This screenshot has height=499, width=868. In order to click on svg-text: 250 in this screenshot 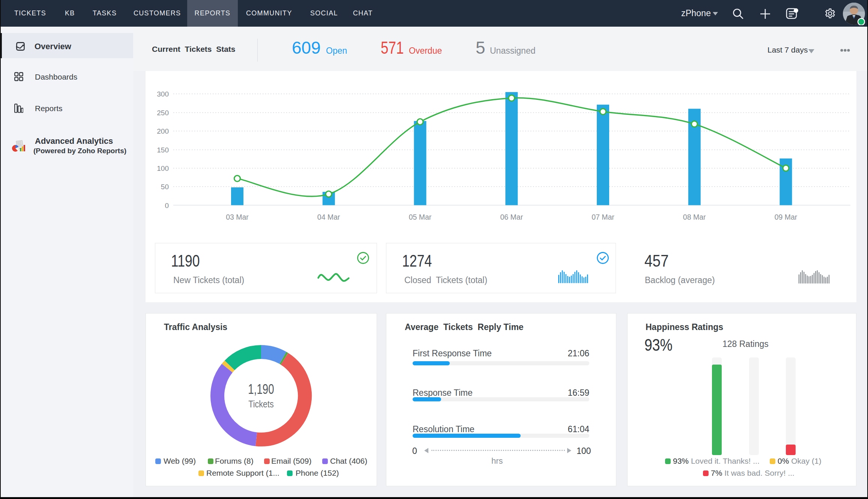, I will do `click(163, 113)`.